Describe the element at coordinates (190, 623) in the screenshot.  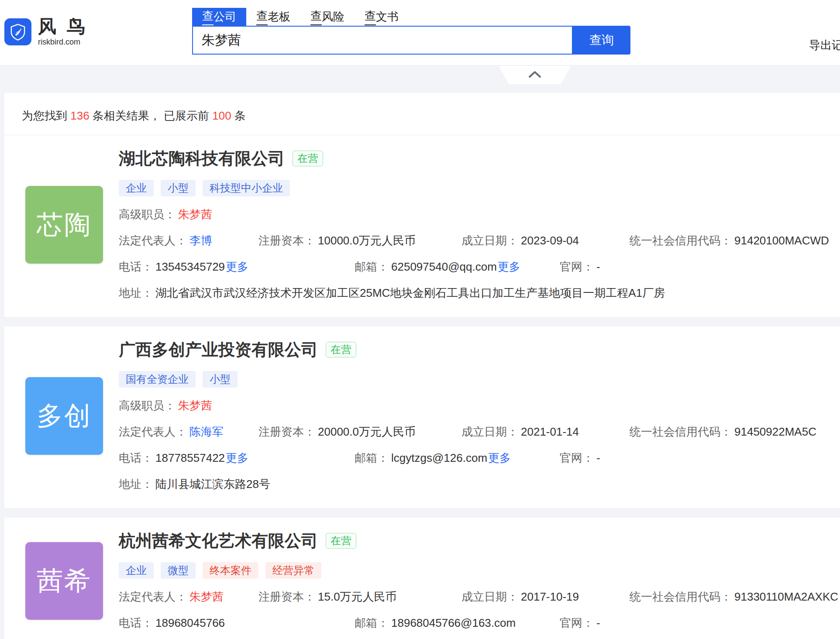
I see `phone-number: 18968045766` at that location.